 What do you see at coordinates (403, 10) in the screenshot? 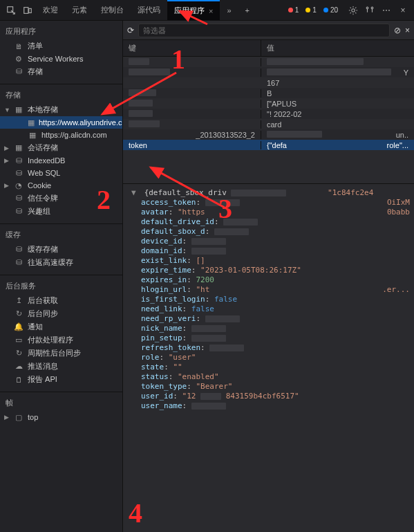
I see `close-devtools-icon: ×` at bounding box center [403, 10].